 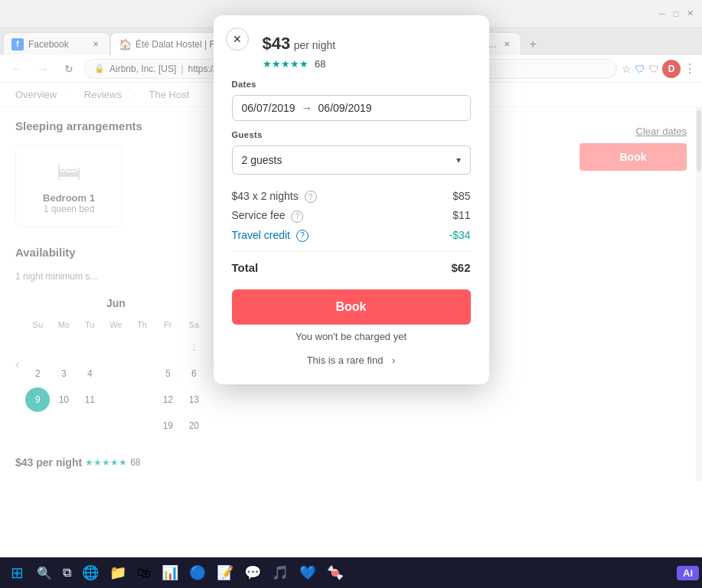 I want to click on dates-row: 06/07/2019 → 06/09/2019, so click(x=351, y=108).